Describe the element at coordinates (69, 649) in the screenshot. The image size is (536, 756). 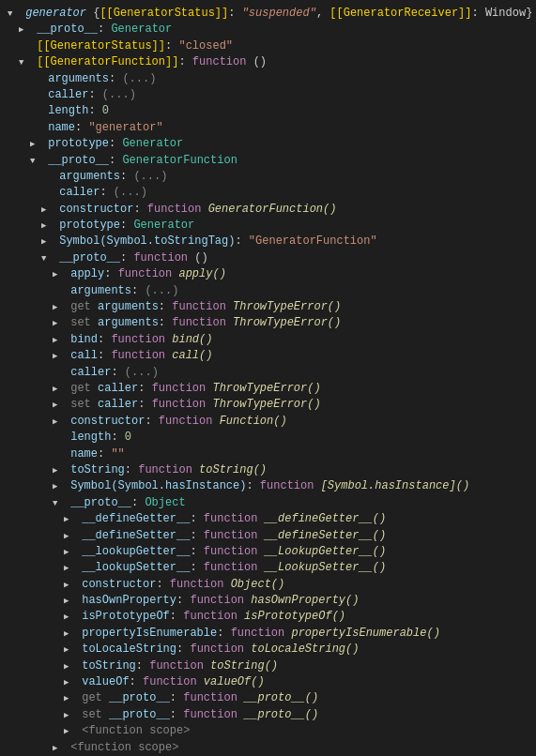
I see `toLocaleString-arrow` at that location.